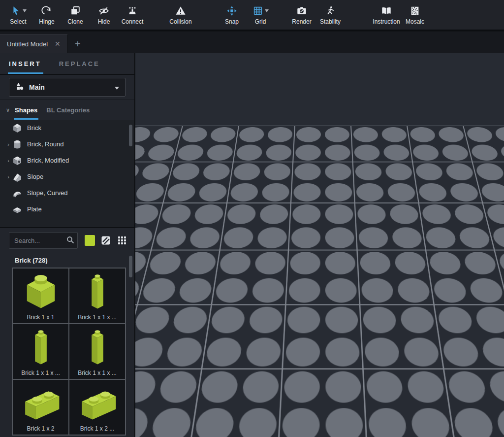  Describe the element at coordinates (45, 144) in the screenshot. I see `category-label: Brick, Round` at that location.